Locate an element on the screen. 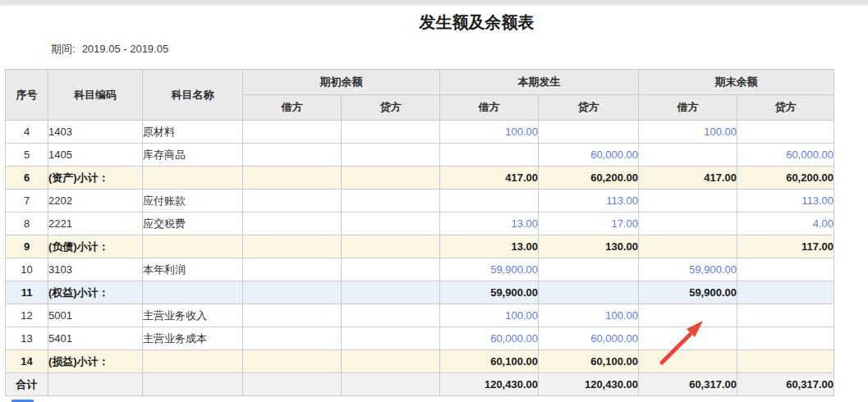 This screenshot has height=402, width=868. table-row-13: 13 5401 主营业务成本 60,000.00 60,000.00 is located at coordinates (420, 339).